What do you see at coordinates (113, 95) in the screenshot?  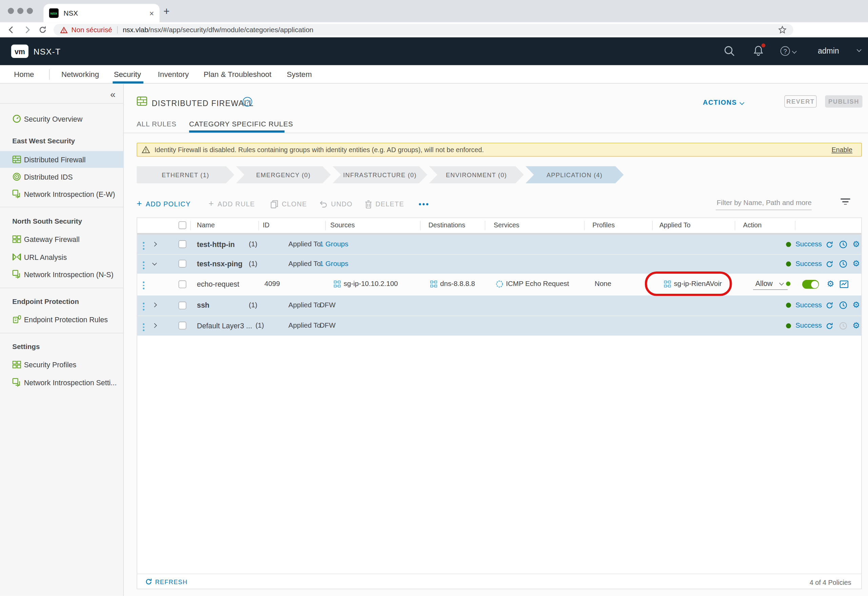 I see `sidebar-collapse-icon: «` at bounding box center [113, 95].